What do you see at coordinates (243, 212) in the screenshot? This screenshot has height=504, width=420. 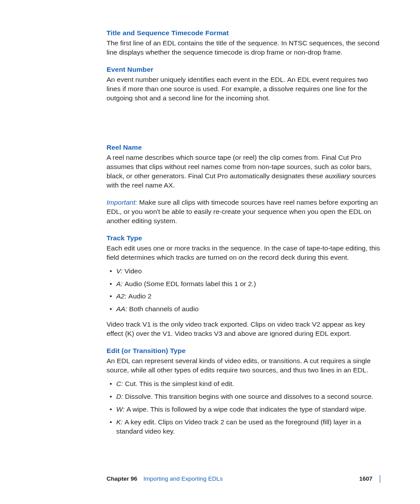 I see `important-note: Important: Make sure all clips with time…` at bounding box center [243, 212].